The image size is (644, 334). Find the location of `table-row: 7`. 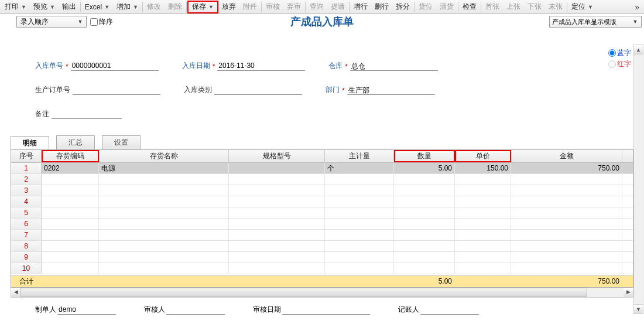

table-row: 7 is located at coordinates (322, 236).